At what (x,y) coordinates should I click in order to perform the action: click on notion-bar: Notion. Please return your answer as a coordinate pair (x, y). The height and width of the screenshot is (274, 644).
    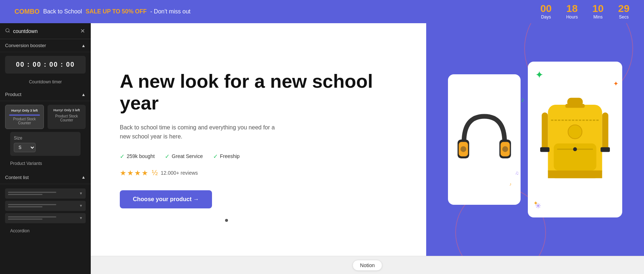
    Looking at the image, I should click on (367, 265).